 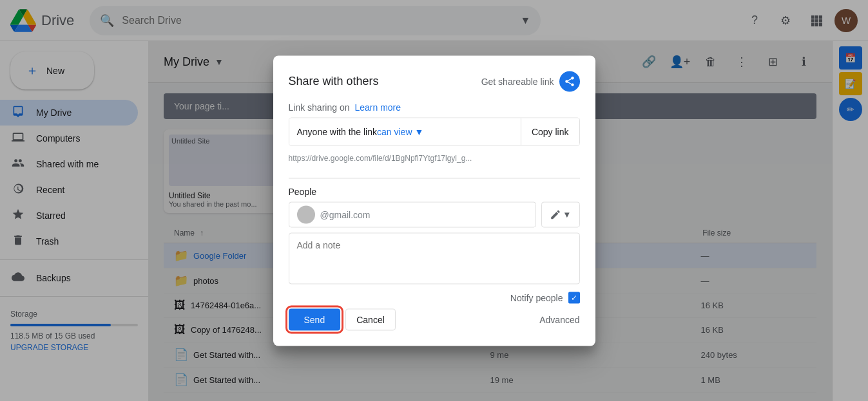 I want to click on learn-more-link: Learn more, so click(x=378, y=107).